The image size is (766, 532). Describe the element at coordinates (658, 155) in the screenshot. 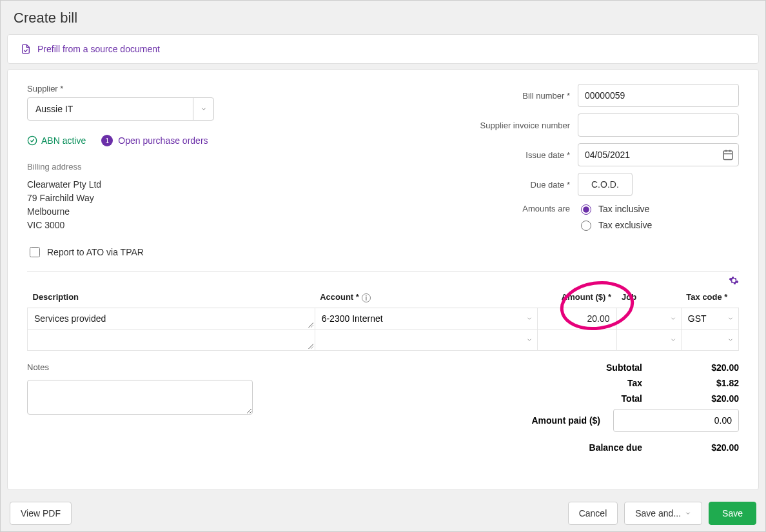

I see `issue-date-input` at that location.